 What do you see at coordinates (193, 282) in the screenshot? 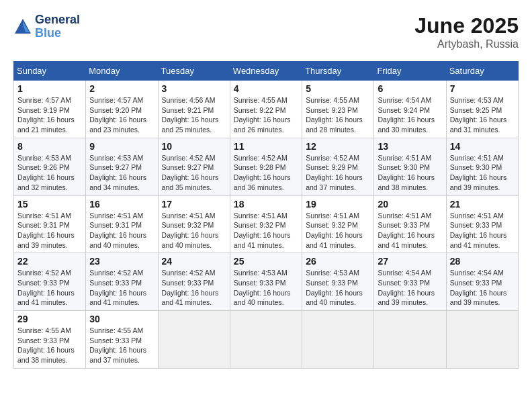
I see `calendar-cell: 24Sunrise: 4:52 AMSunset: 9:33 PMDayligh…` at bounding box center [193, 282].